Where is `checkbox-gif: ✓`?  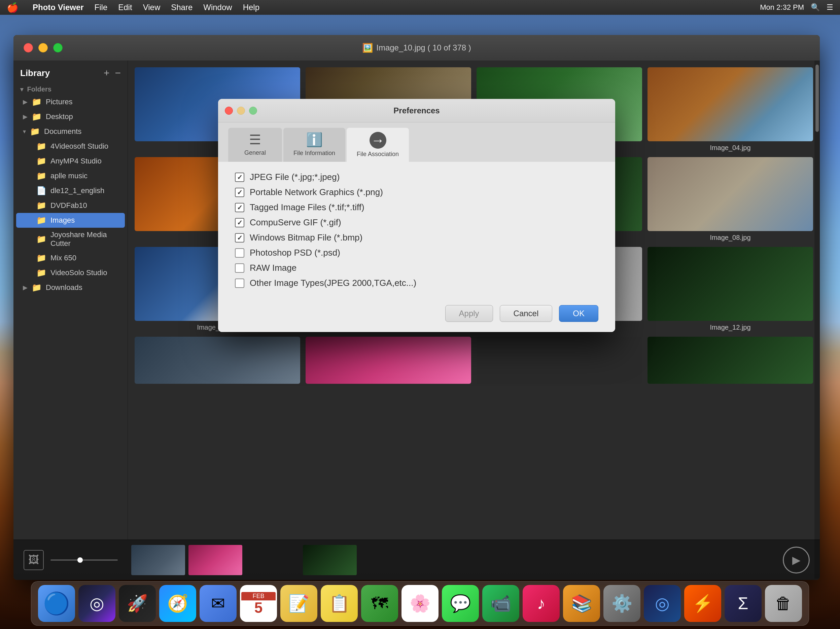
checkbox-gif: ✓ is located at coordinates (240, 222).